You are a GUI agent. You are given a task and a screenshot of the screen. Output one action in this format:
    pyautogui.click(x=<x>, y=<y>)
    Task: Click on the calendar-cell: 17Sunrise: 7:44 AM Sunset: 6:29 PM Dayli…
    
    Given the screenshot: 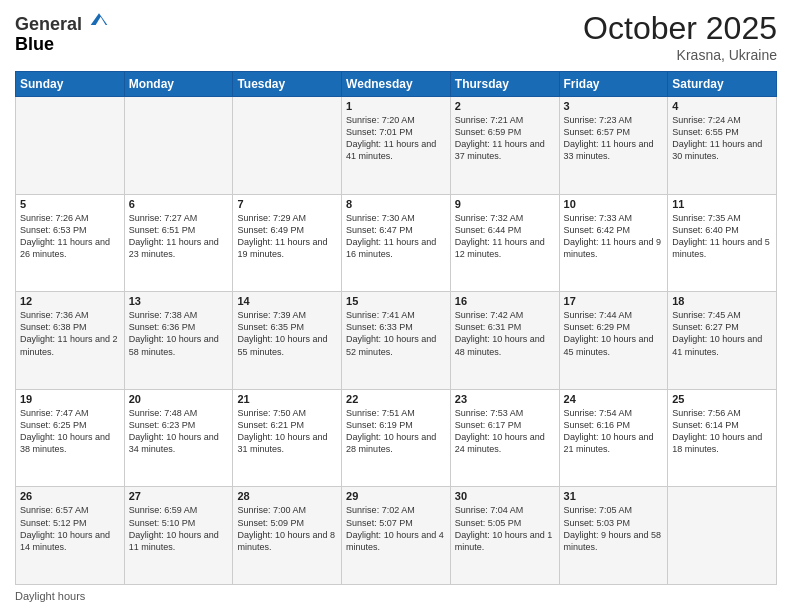 What is the action you would take?
    pyautogui.click(x=614, y=341)
    